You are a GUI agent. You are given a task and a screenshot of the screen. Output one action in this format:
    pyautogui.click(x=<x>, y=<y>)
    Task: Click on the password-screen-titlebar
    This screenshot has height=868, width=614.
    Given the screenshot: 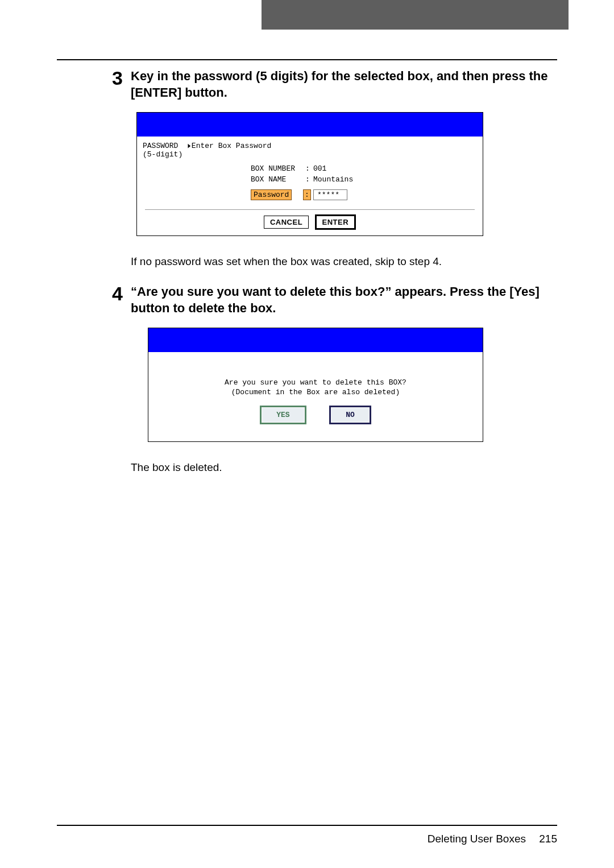 What is the action you would take?
    pyautogui.click(x=310, y=125)
    